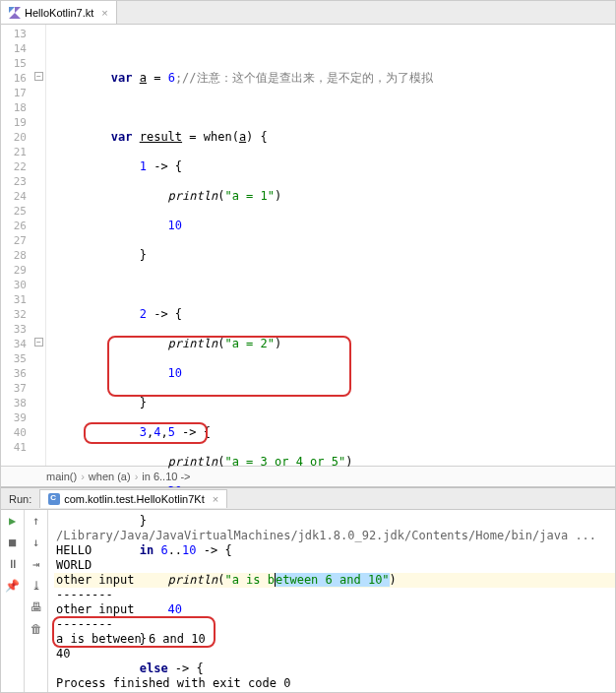  What do you see at coordinates (36, 607) in the screenshot?
I see `print-icon: 🖶` at bounding box center [36, 607].